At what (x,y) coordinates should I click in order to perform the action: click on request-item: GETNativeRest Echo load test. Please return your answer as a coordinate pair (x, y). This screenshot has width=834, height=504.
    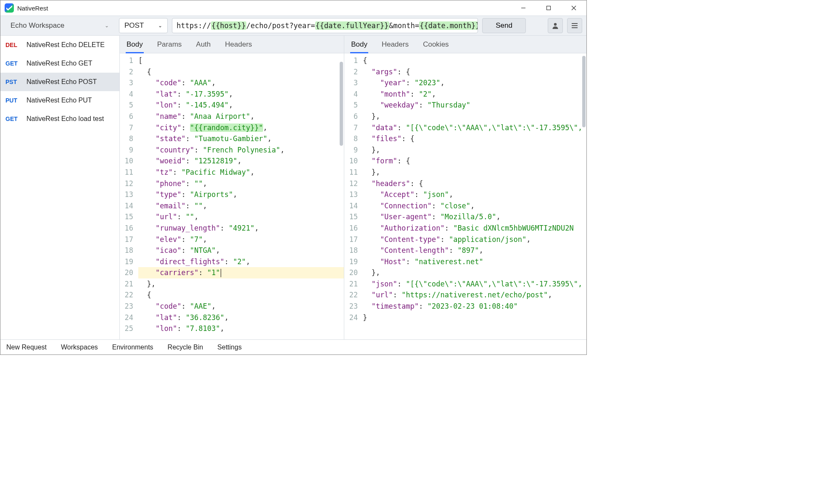
    Looking at the image, I should click on (60, 119).